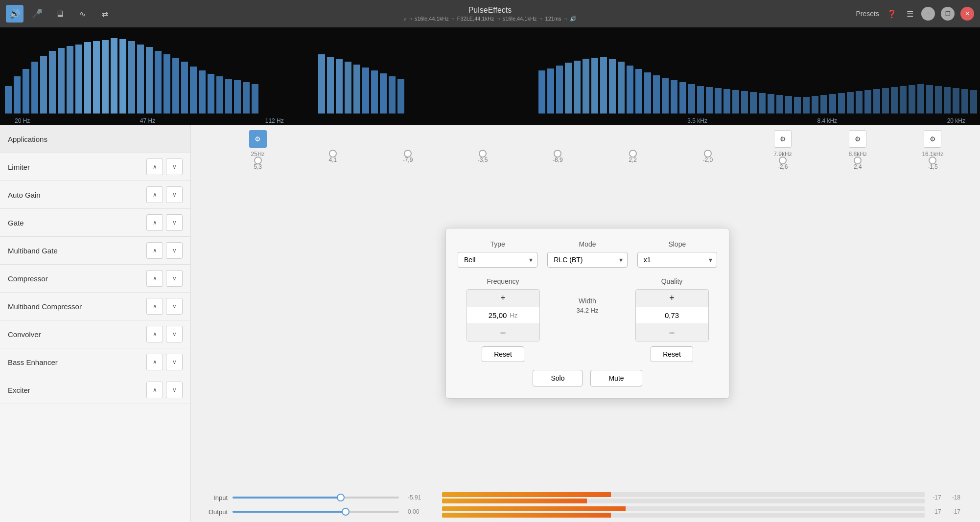 The image size is (980, 522). I want to click on band-gear-10: ⚙, so click(933, 139).